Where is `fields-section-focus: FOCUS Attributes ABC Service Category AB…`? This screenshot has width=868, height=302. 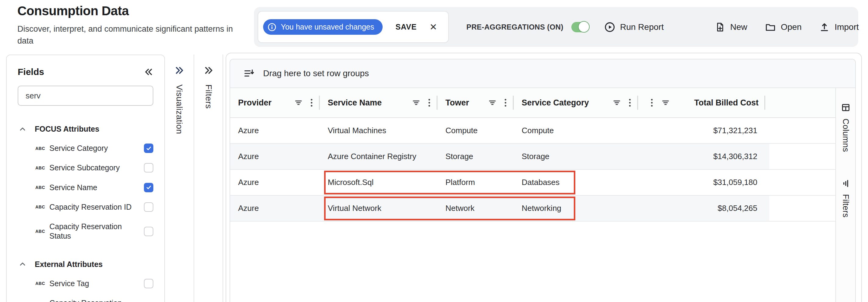 fields-section-focus: FOCUS Attributes ABC Service Category AB… is located at coordinates (86, 183).